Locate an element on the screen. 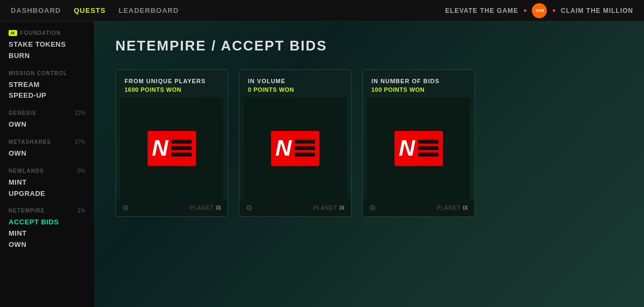  sidebar-link-newlands-upgrade: UPGRADE is located at coordinates (47, 194).